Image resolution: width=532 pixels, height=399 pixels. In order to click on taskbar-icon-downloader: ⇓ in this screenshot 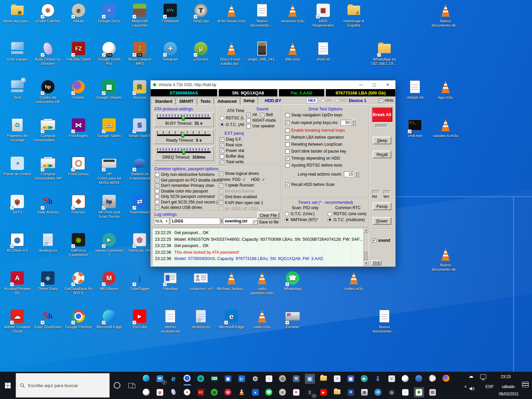, I will do `click(378, 379)`.